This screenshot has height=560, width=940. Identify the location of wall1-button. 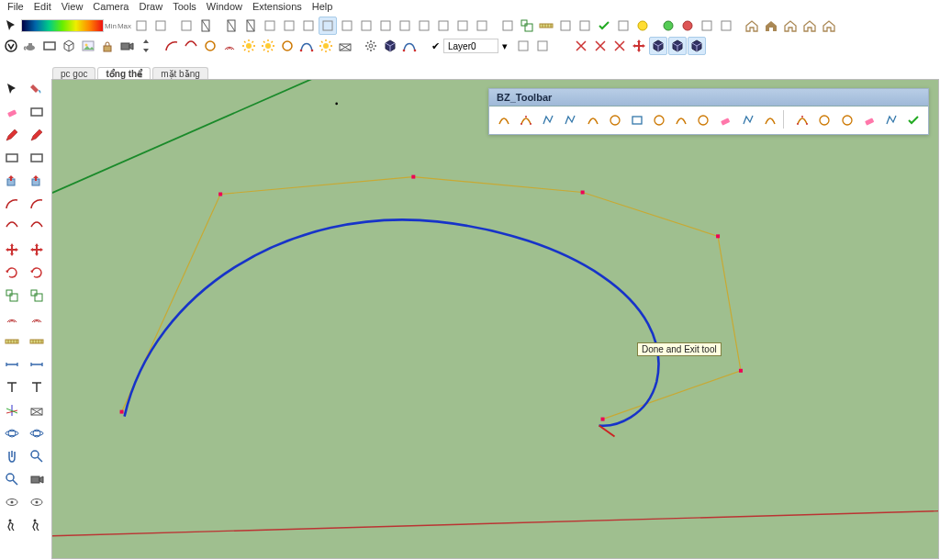
(270, 26).